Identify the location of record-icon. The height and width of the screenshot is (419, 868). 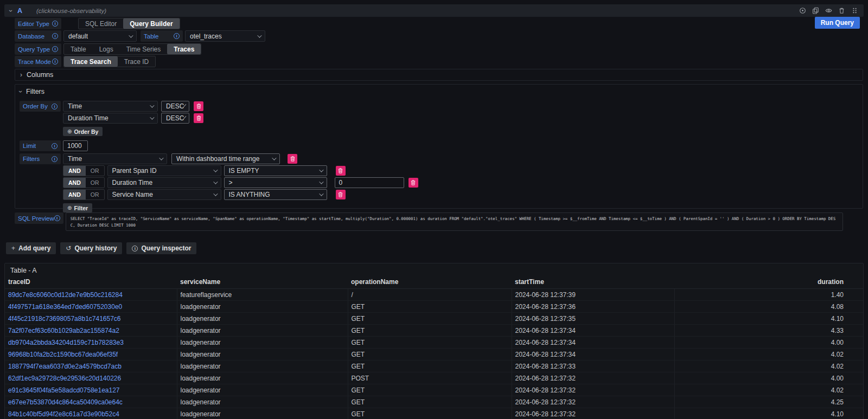
(803, 11).